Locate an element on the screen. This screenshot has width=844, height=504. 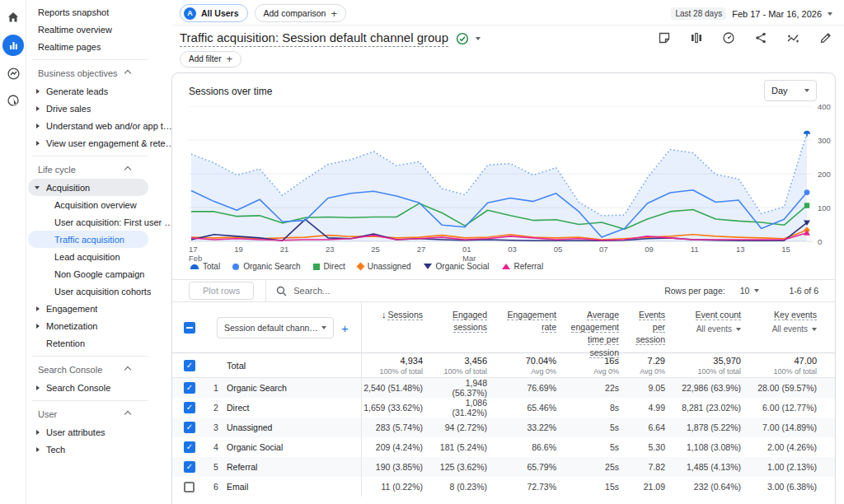
reports-icon is located at coordinates (13, 45).